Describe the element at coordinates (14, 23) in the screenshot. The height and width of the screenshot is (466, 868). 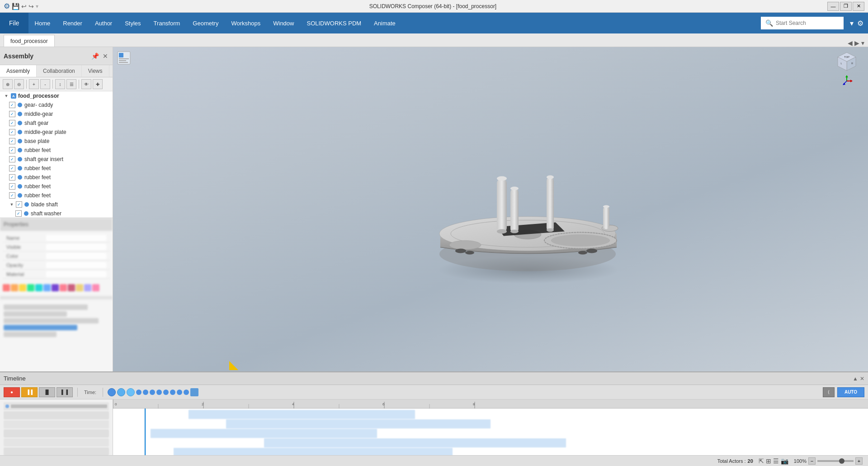
I see `menu-file: File` at that location.